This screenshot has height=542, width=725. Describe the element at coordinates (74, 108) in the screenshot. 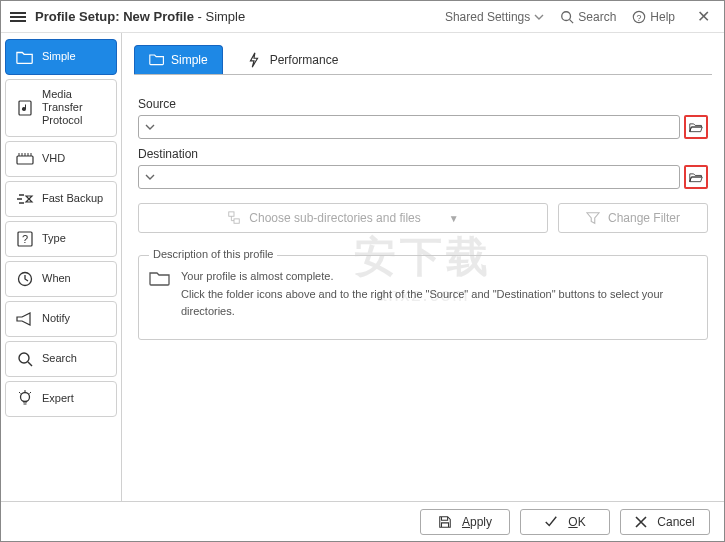

I see `sidebar-item-label: Media Transfer Protocol` at that location.